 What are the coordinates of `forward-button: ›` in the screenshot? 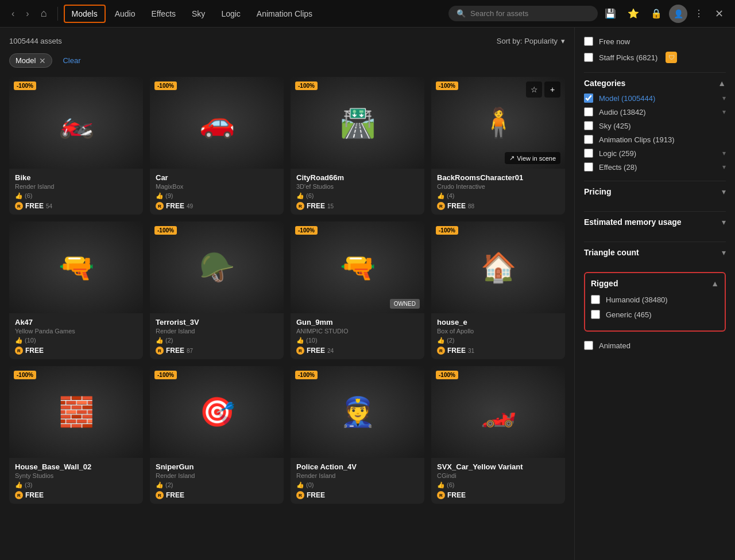 It's located at (28, 14).